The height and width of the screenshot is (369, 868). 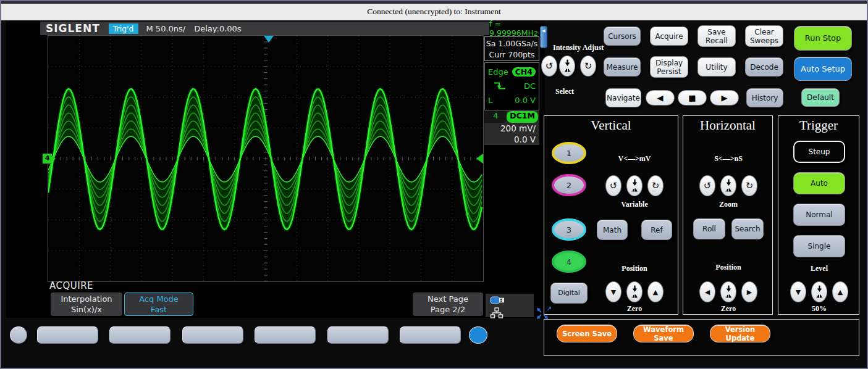 I want to click on trigger-setup-button: Steup, so click(x=819, y=152).